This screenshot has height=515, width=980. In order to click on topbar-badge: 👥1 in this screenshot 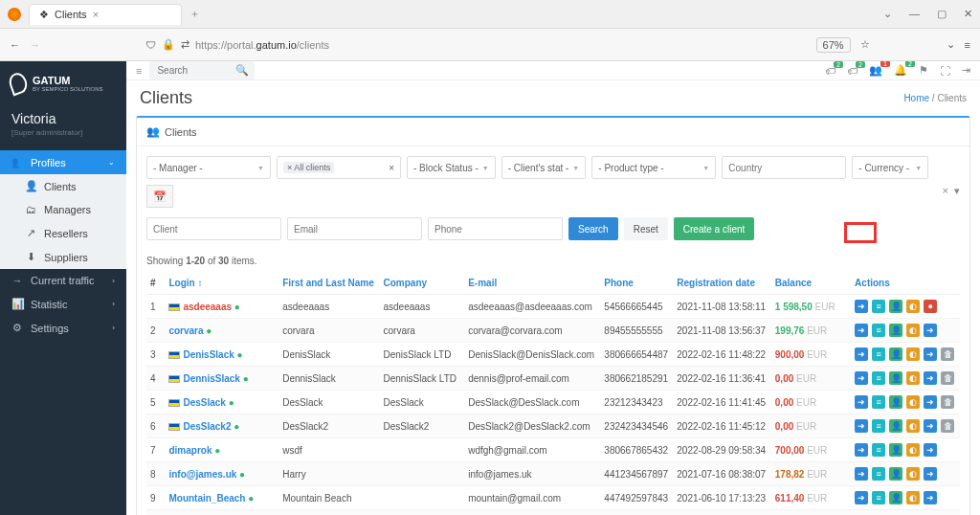, I will do `click(876, 71)`.